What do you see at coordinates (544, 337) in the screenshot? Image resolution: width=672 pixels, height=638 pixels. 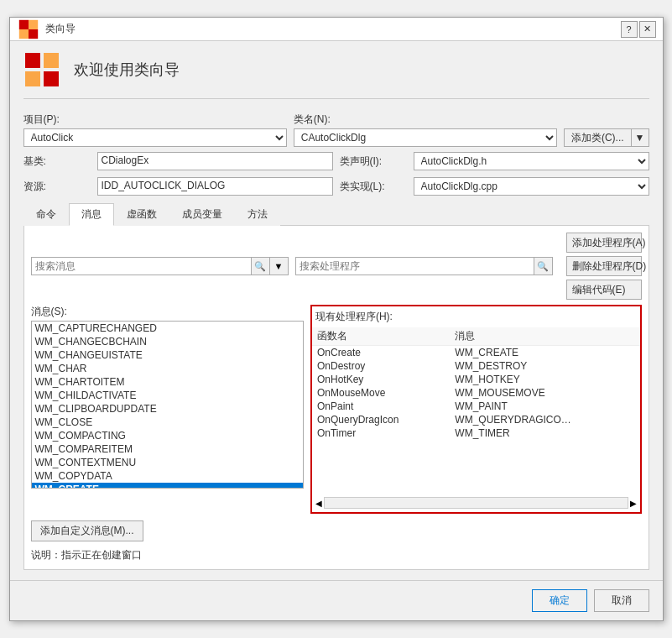 I see `handler-col-msg: 消息` at bounding box center [544, 337].